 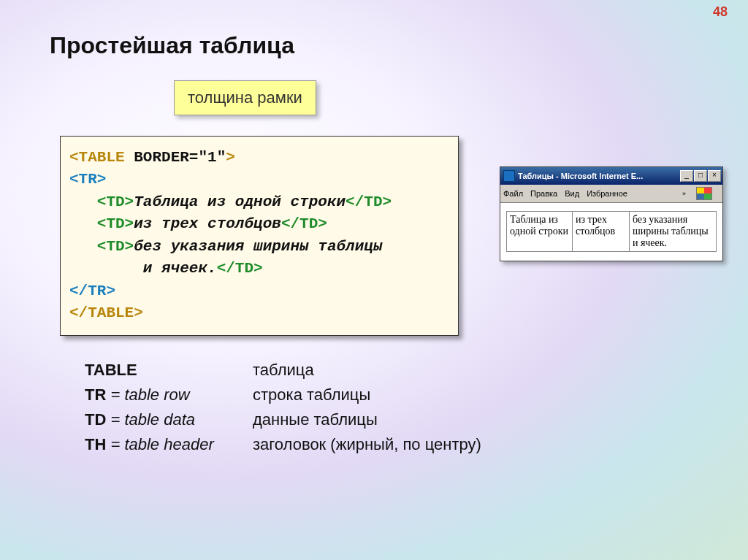 What do you see at coordinates (231, 158) in the screenshot?
I see `code-token: >` at bounding box center [231, 158].